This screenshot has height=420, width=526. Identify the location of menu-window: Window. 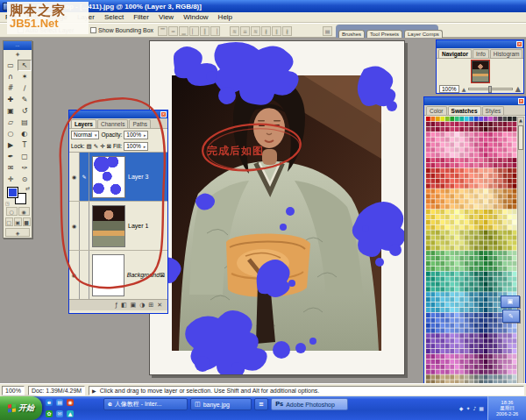
(195, 18).